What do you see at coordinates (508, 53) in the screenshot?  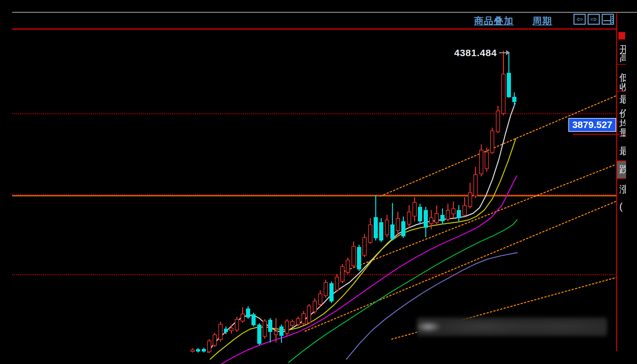 I see `peak-arrow-head-icon` at bounding box center [508, 53].